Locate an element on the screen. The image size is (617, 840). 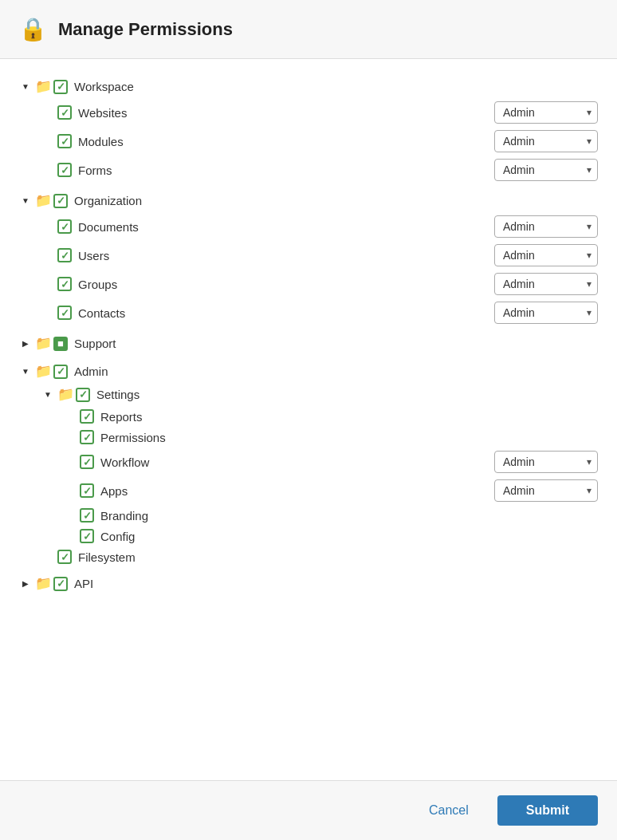
users-select-wrapper: AdminEditViewNone ▾ is located at coordinates (546, 255).